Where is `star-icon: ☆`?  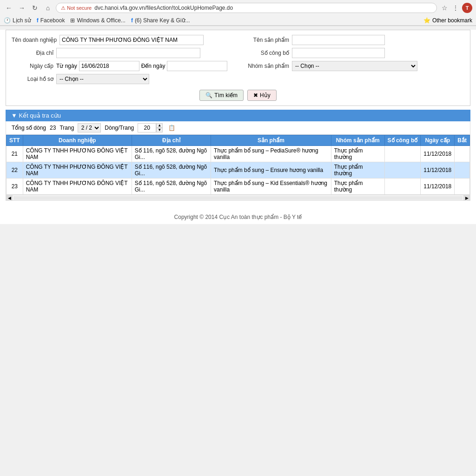
star-icon: ☆ is located at coordinates (444, 8).